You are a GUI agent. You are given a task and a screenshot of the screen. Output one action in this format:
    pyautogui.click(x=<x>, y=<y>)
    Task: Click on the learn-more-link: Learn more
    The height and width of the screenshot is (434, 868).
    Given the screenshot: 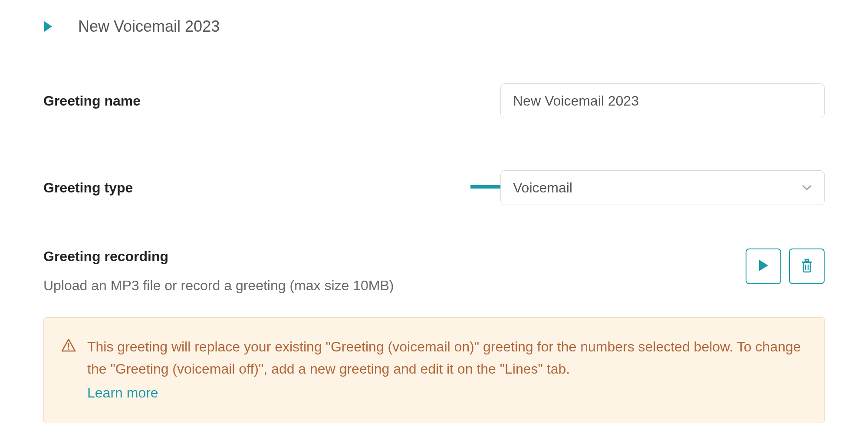 What is the action you would take?
    pyautogui.click(x=445, y=393)
    